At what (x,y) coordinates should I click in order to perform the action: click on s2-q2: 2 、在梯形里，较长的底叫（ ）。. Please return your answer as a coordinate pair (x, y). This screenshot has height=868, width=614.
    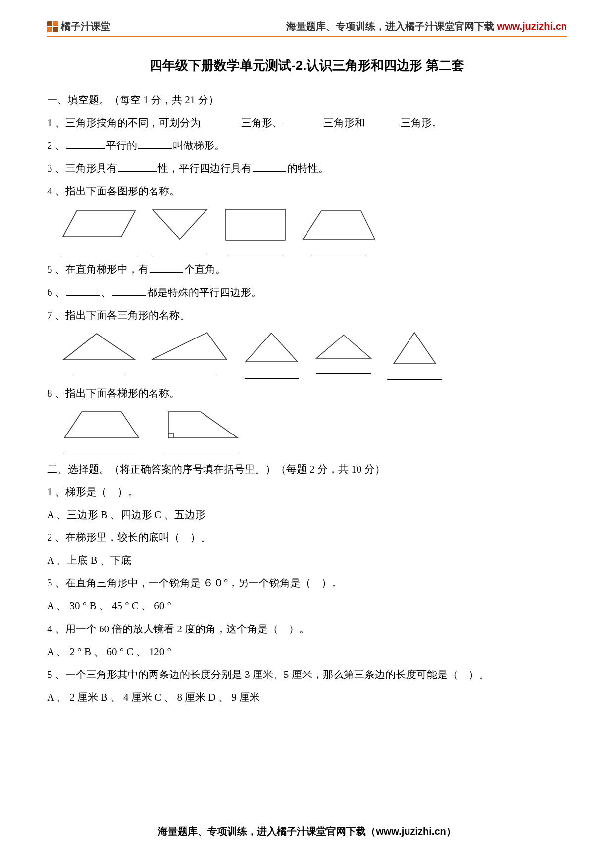
    Looking at the image, I should click on (307, 537).